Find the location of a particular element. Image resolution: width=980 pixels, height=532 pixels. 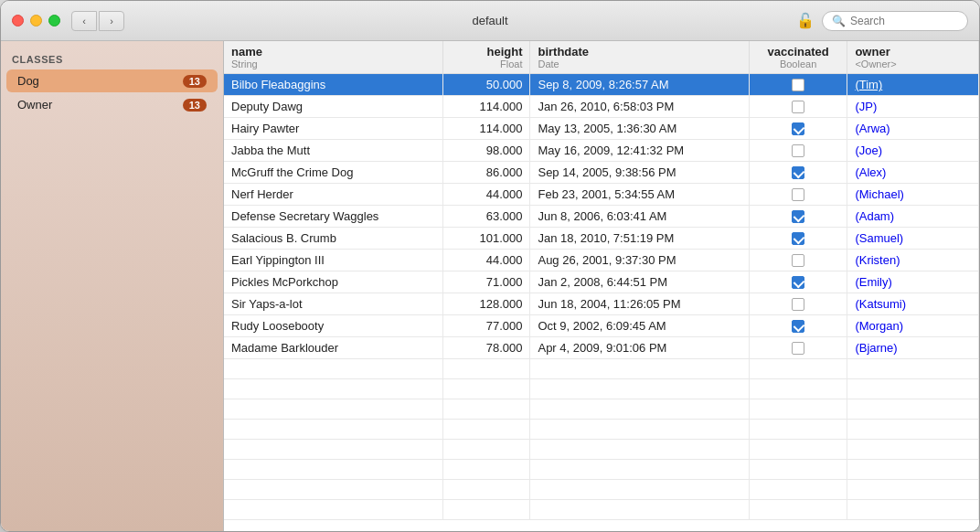

cell-birthdate: Jan 2, 2008, 6:44:51 PM is located at coordinates (640, 282).